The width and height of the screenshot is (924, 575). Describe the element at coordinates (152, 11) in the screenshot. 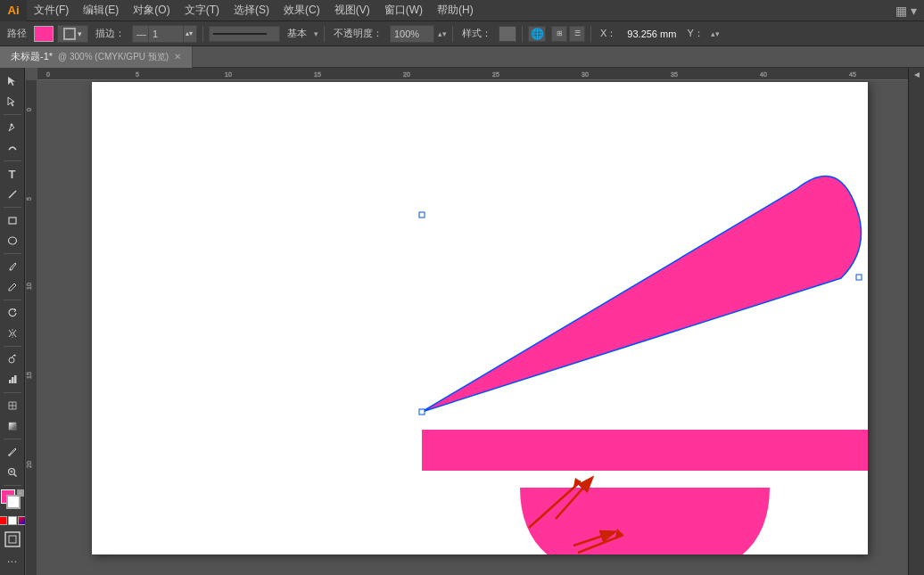

I see `menu-object: 对象(O)` at that location.